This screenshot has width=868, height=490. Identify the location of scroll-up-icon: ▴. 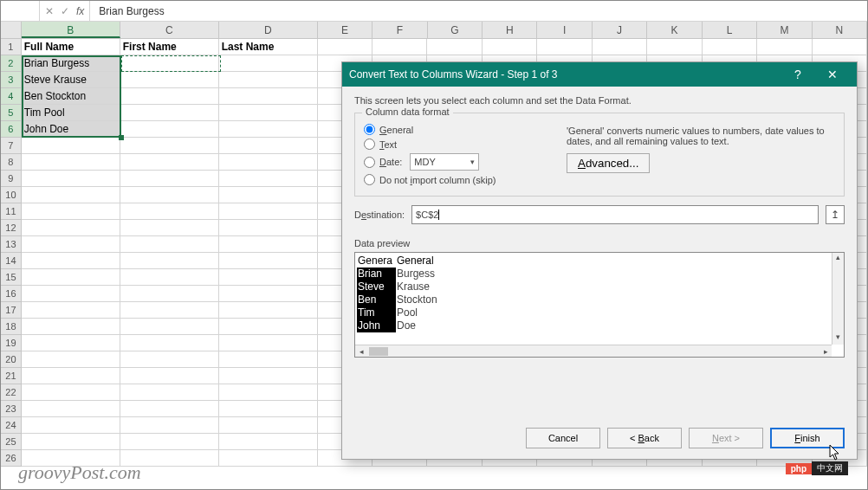
(839, 259).